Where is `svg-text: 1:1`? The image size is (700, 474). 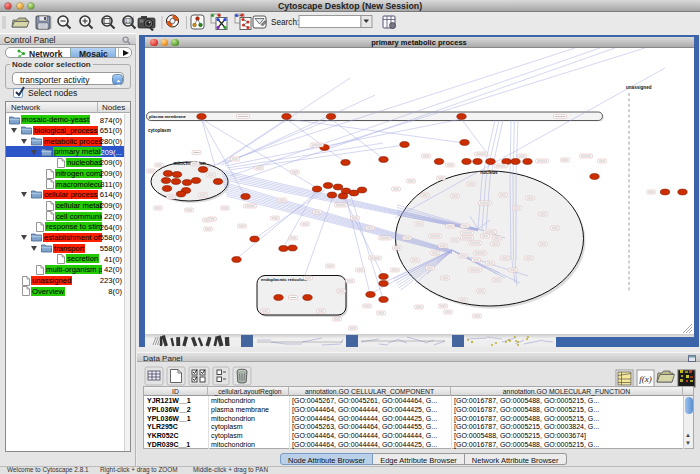 svg-text: 1:1 is located at coordinates (128, 22).